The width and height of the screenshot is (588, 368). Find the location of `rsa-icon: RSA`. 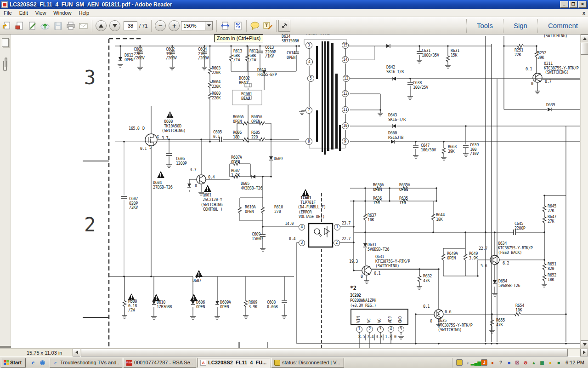

rsa-icon: RSA is located at coordinates (130, 362).